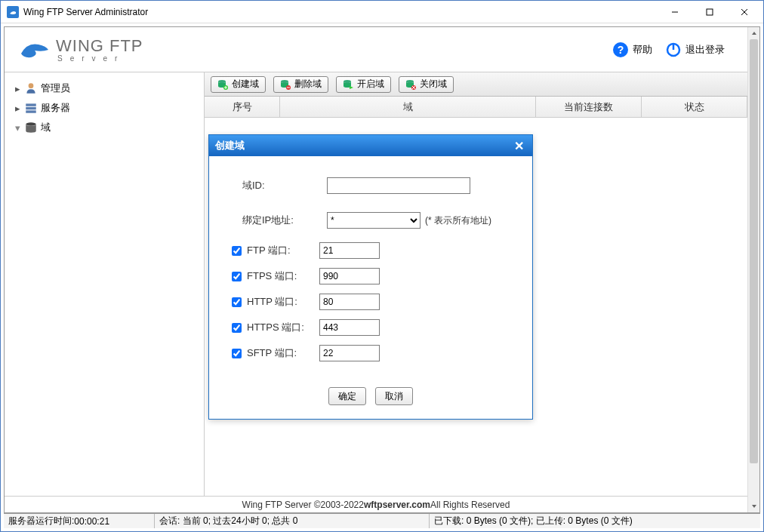  I want to click on stop-domain-button: 关闭域, so click(426, 85).